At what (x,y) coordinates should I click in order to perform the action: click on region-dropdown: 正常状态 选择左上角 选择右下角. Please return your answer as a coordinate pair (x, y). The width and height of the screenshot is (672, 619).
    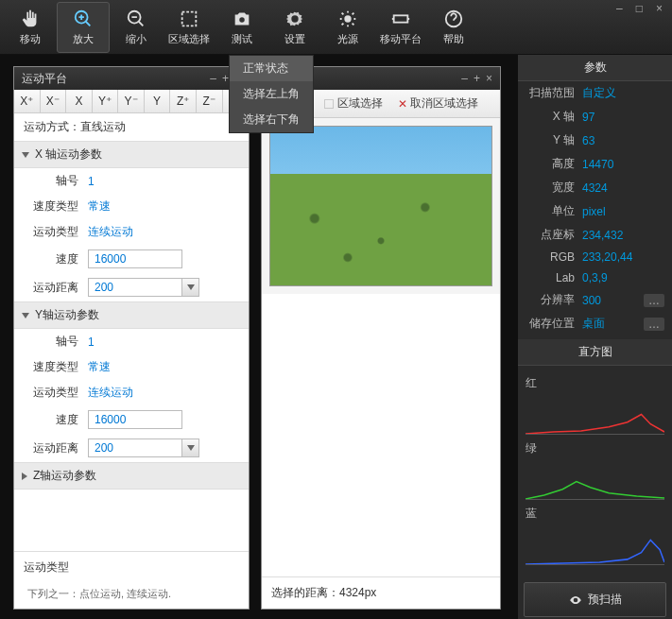
    Looking at the image, I should click on (271, 95).